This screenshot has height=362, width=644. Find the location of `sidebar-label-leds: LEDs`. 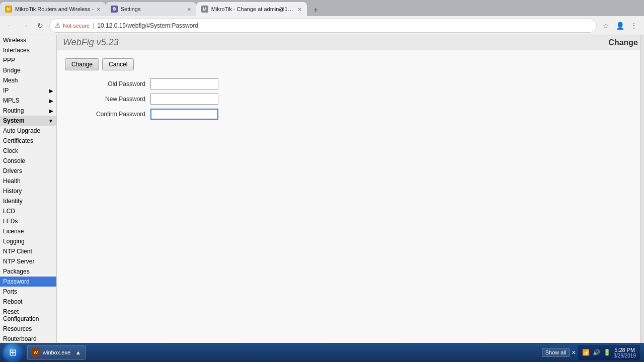

sidebar-label-leds: LEDs is located at coordinates (10, 221).